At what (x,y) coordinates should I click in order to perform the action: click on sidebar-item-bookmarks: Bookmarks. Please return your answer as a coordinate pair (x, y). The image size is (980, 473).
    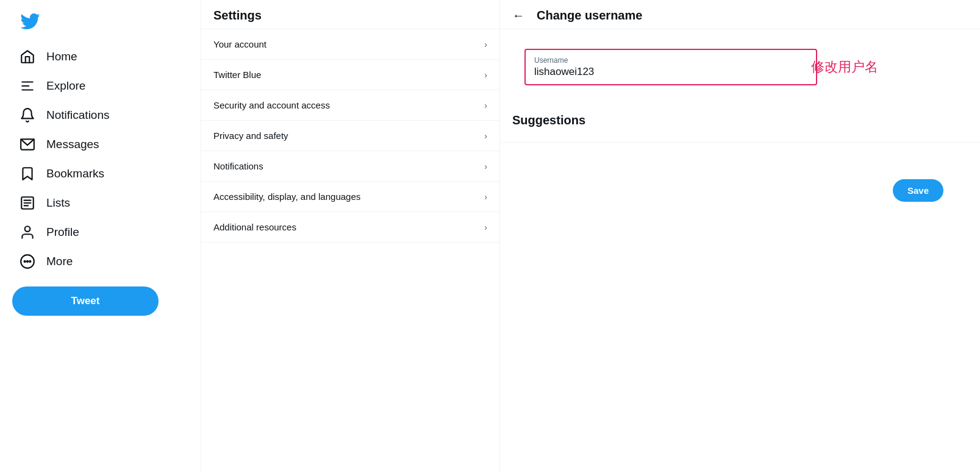
    Looking at the image, I should click on (100, 174).